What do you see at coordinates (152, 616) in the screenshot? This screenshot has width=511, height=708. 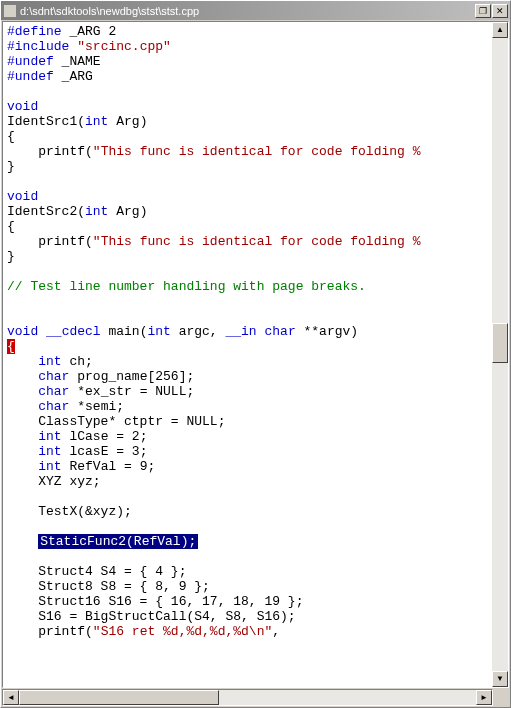 I see `code-token: S16 = BigStructCall(S4, S8, S16);` at bounding box center [152, 616].